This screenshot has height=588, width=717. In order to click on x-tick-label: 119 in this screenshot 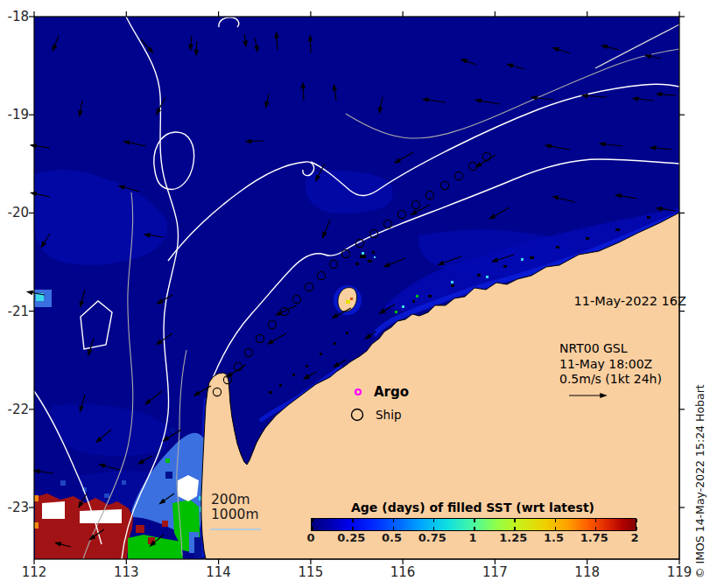, I will do `click(679, 572)`.